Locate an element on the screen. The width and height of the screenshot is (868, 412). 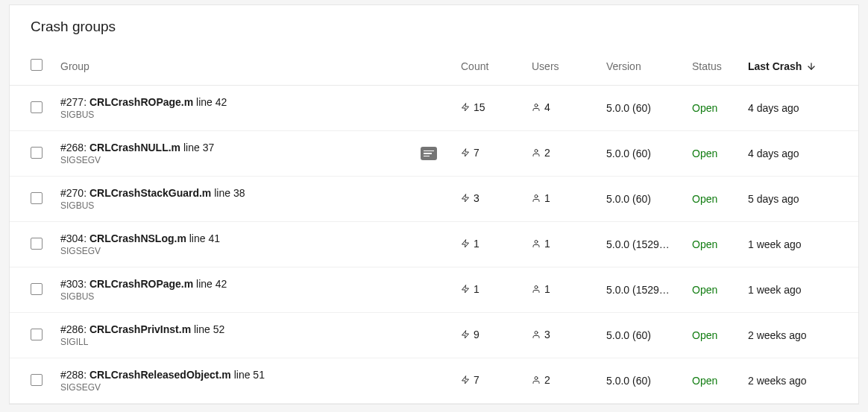
count-value: 15 is located at coordinates (479, 107).